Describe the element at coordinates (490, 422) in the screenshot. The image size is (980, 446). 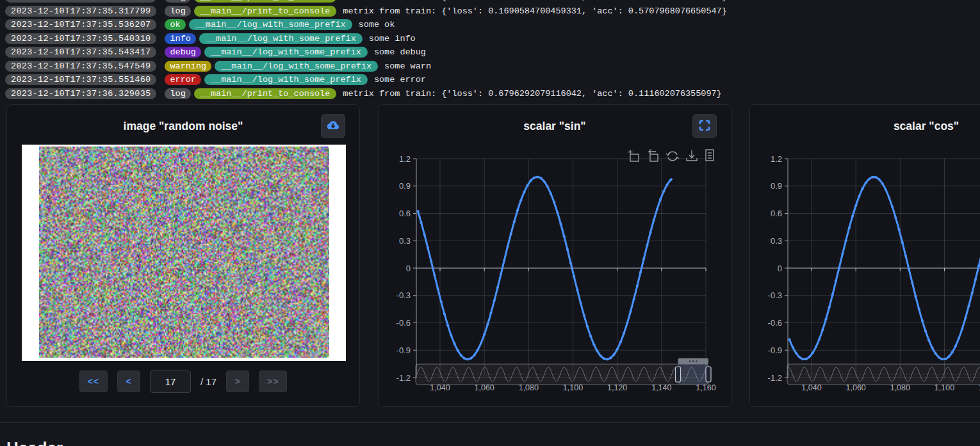
I see `section-divider` at that location.